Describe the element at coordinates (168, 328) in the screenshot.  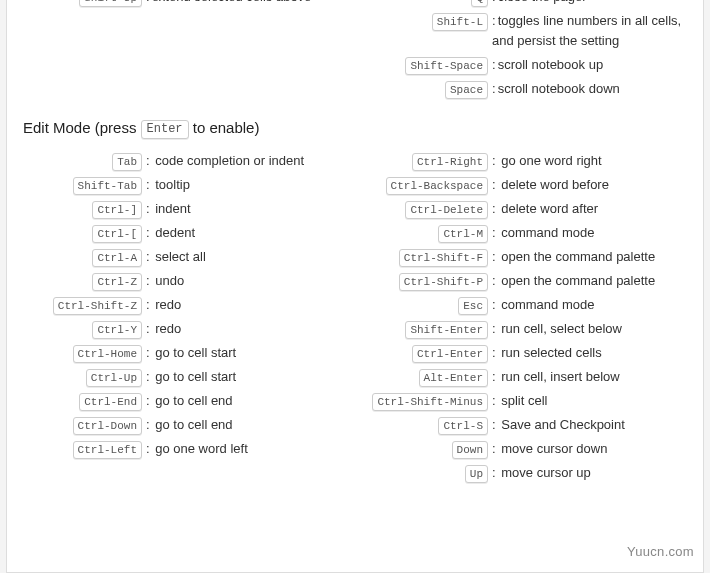
I see `shortcut-desc: redo` at that location.